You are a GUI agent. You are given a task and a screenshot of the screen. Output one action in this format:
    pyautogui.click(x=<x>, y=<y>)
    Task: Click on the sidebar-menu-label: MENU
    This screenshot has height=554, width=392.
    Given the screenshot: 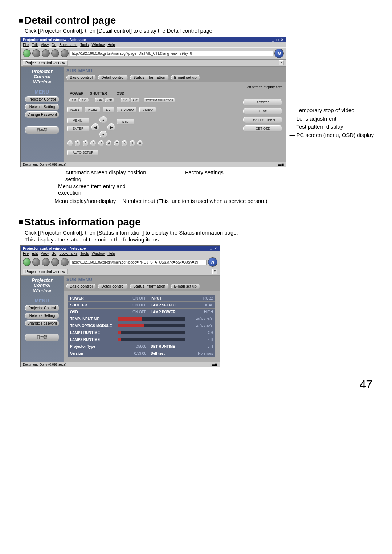 What is the action you would take?
    pyautogui.click(x=42, y=92)
    